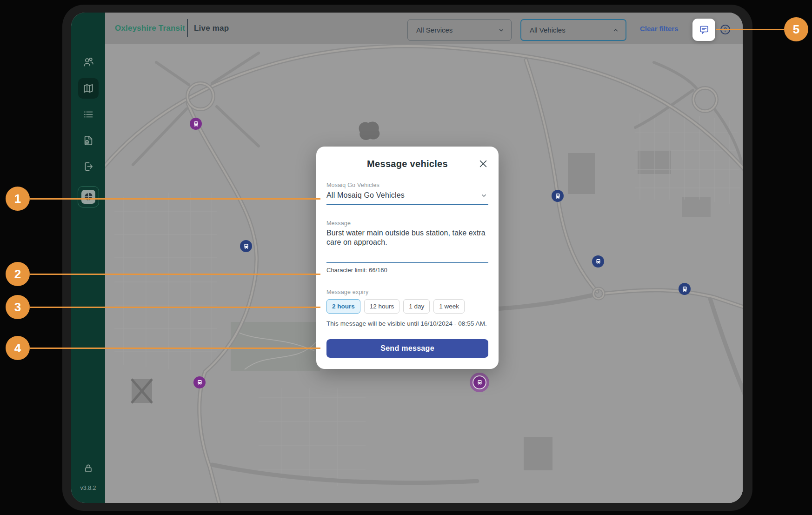 The width and height of the screenshot is (812, 515). I want to click on expiry-option-1-day: 1 day, so click(417, 306).